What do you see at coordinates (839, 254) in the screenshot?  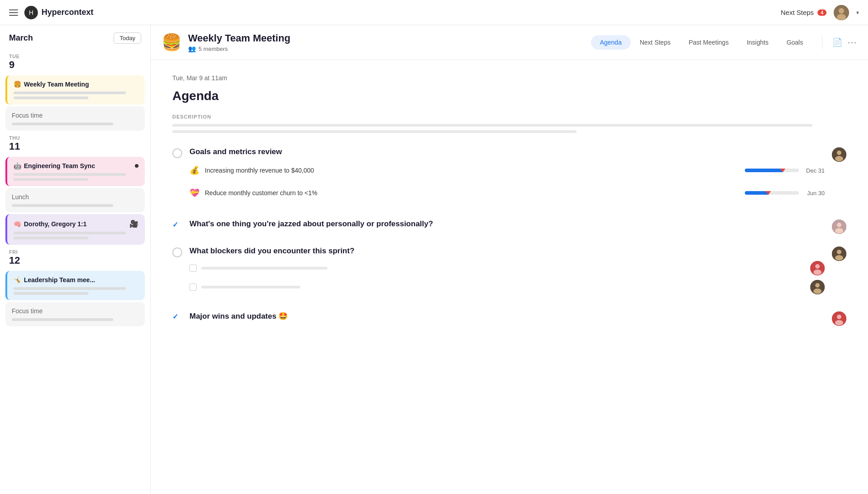 I see `agenda-item-avatar-blockers` at bounding box center [839, 254].